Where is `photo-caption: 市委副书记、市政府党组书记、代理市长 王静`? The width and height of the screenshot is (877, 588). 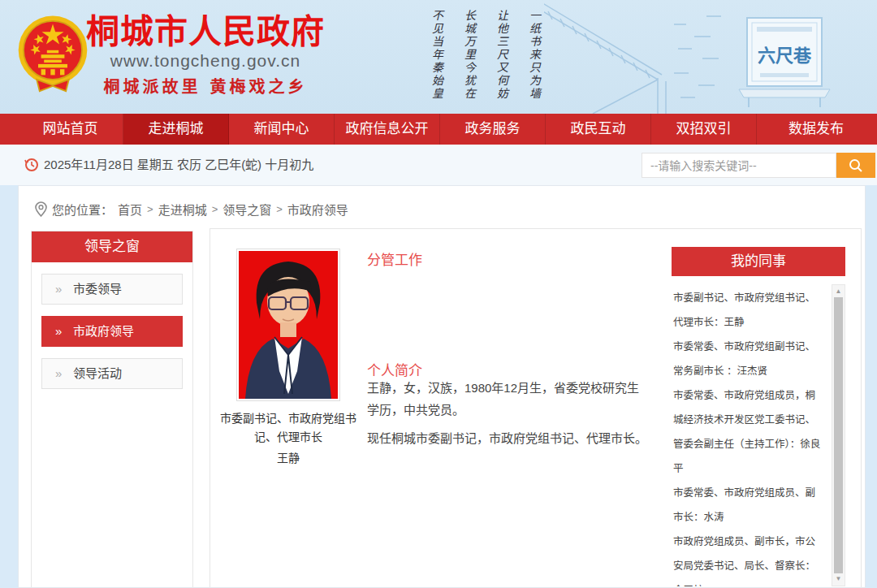
photo-caption: 市委副书记、市政府党组书记、代理市长 王静 is located at coordinates (288, 439).